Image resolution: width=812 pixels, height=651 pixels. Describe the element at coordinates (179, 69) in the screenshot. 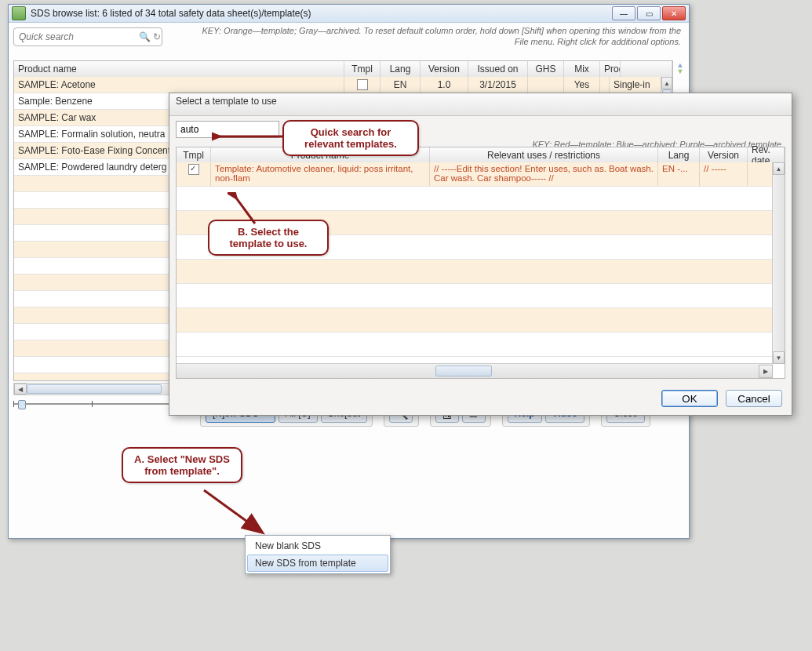

I see `col-product-name: Product name` at that location.